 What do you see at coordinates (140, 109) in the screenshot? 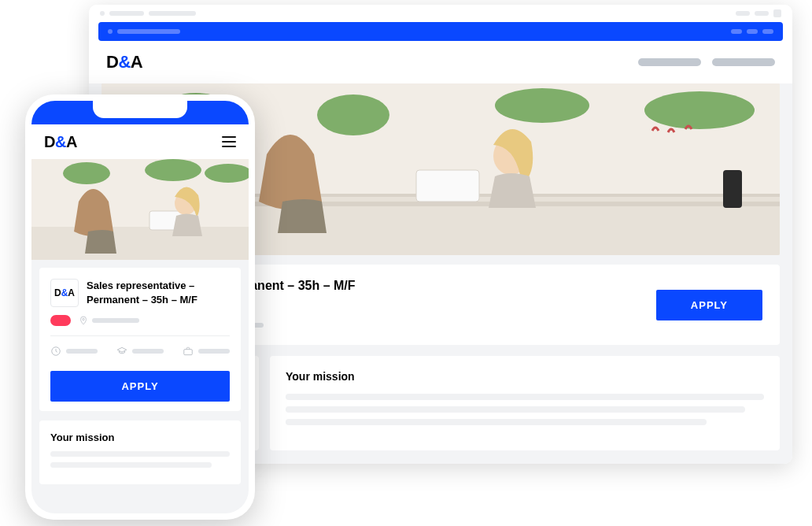
I see `phone-notch` at bounding box center [140, 109].